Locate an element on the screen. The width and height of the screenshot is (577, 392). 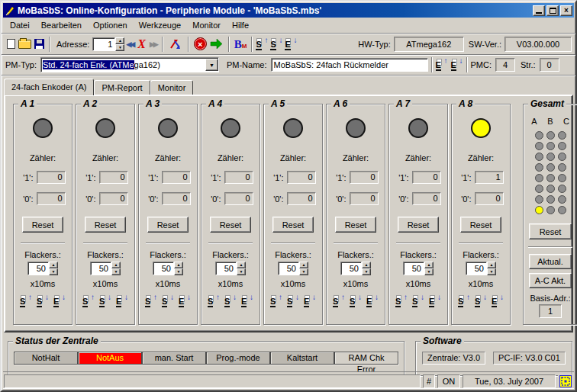
title-bar: MoBaSbS: Online-Konfiguration - Peripher… is located at coordinates (288, 11).